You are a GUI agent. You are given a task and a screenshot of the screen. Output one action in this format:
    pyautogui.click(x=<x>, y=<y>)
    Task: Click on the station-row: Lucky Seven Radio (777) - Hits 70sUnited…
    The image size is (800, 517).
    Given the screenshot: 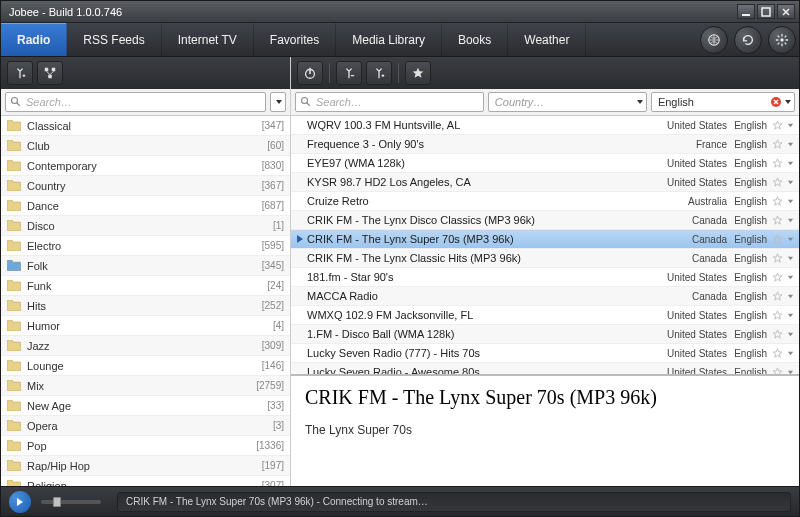 What is the action you would take?
    pyautogui.click(x=545, y=354)
    